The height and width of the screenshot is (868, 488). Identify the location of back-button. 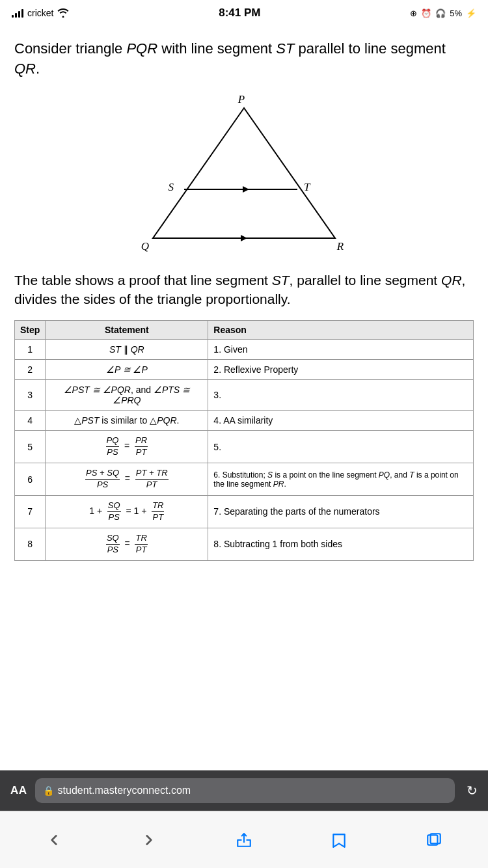
(54, 840).